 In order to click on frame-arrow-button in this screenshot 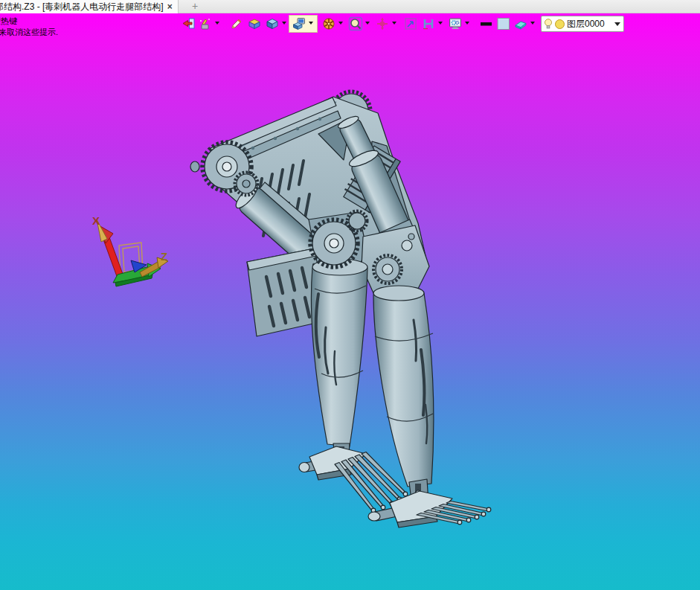, I will do `click(411, 24)`.